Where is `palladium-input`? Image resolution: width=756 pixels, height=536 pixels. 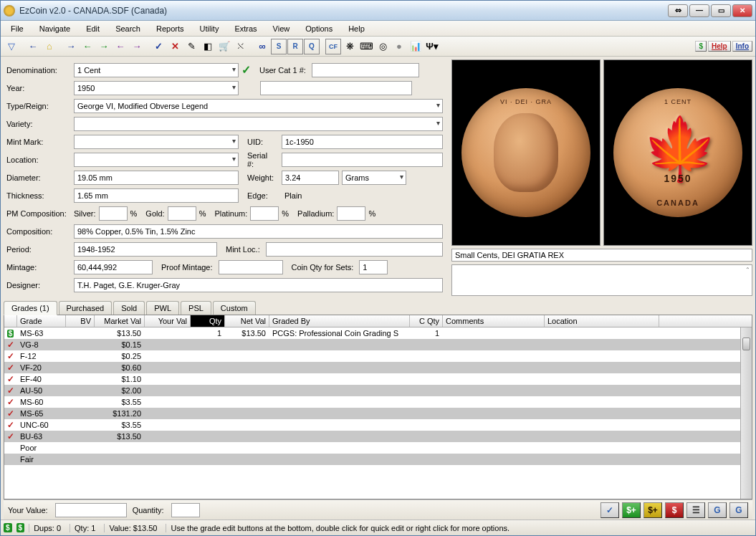
palladium-input is located at coordinates (351, 214).